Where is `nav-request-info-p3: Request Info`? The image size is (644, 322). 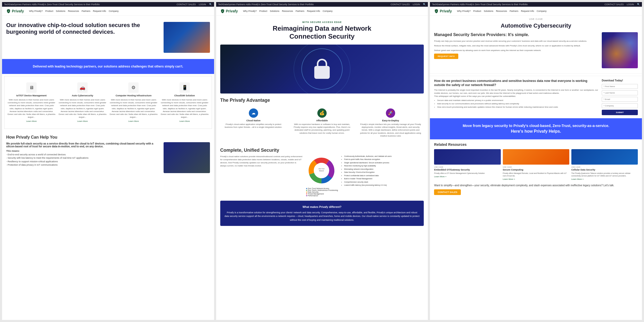
nav-request-info-p3: Request Info is located at coordinates (528, 11).